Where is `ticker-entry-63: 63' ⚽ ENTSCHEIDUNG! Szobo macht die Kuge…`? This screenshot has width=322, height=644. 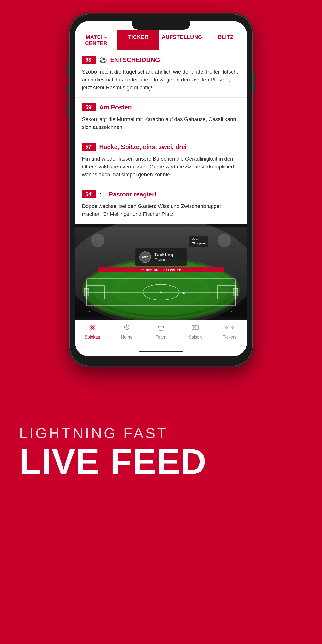
ticker-entry-63: 63' ⚽ ENTSCHEIDUNG! Szobo macht die Kuge… is located at coordinates (161, 74).